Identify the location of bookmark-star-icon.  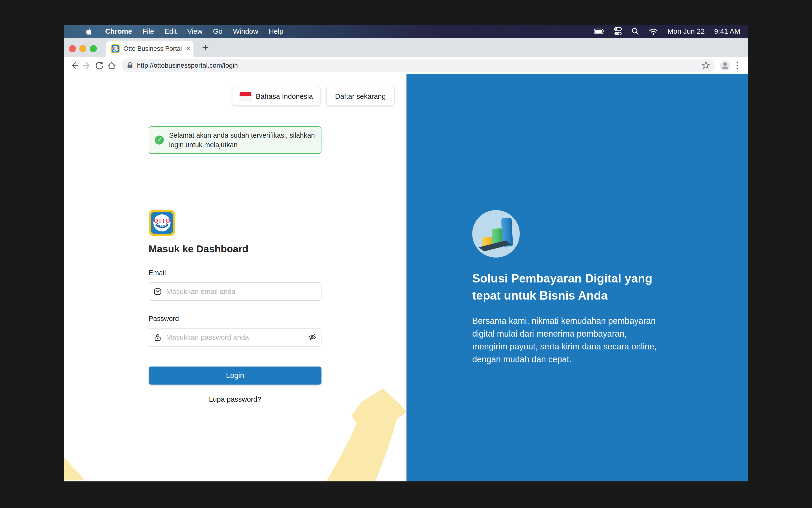
(706, 66).